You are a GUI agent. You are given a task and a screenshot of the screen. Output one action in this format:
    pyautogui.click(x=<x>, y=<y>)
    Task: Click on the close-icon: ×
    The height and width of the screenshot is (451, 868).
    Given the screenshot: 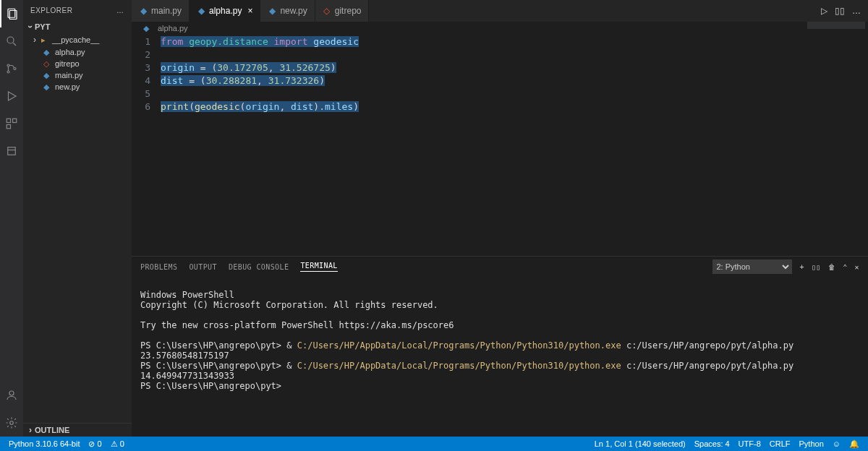 What is the action you would take?
    pyautogui.click(x=250, y=11)
    